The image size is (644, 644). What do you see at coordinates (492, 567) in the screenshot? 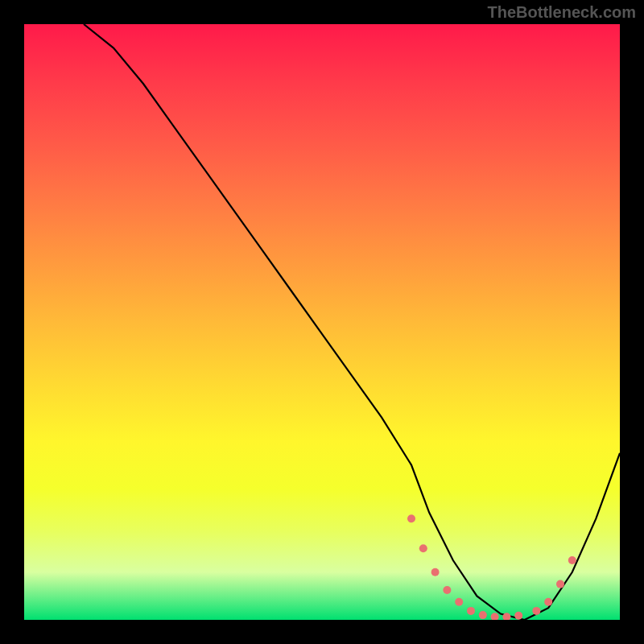
I see `marker-group` at bounding box center [492, 567].